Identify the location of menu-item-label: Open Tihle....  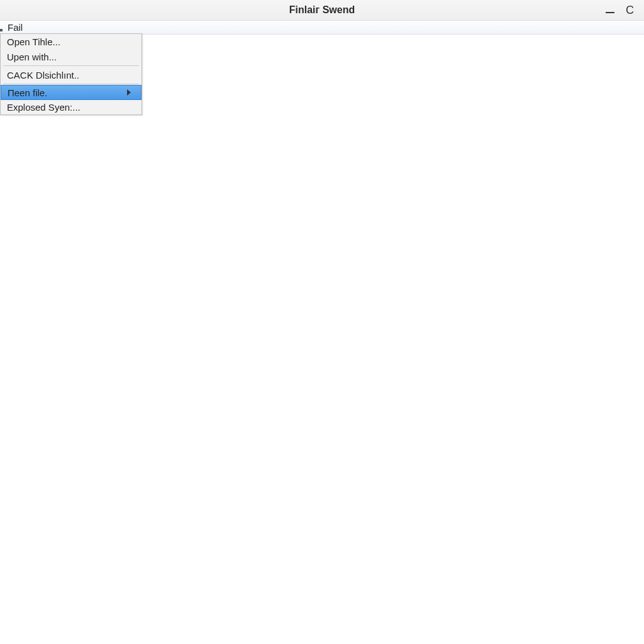
(34, 42).